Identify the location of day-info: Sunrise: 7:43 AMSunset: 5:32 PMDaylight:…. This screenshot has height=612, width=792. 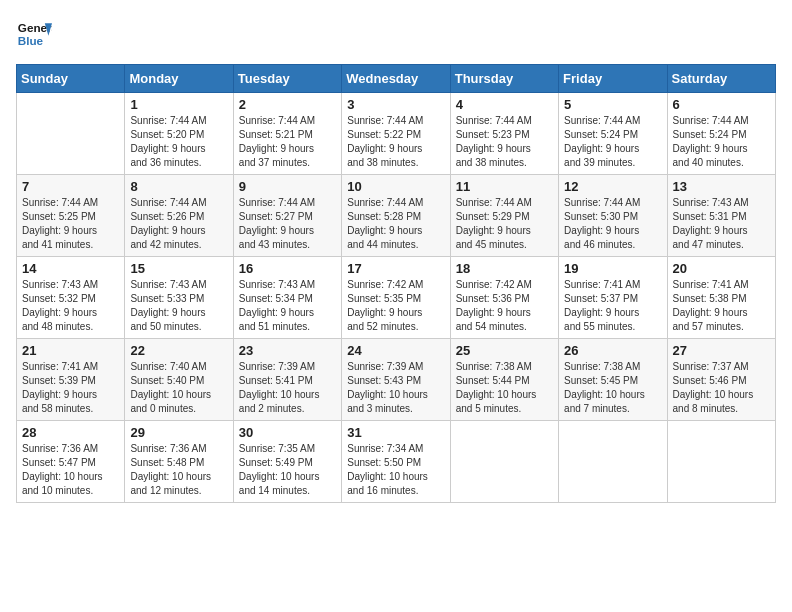
(70, 306).